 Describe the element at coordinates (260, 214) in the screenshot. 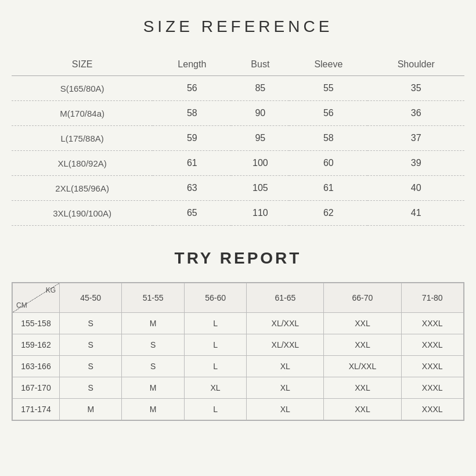

I see `size-cell-bust: 110` at that location.